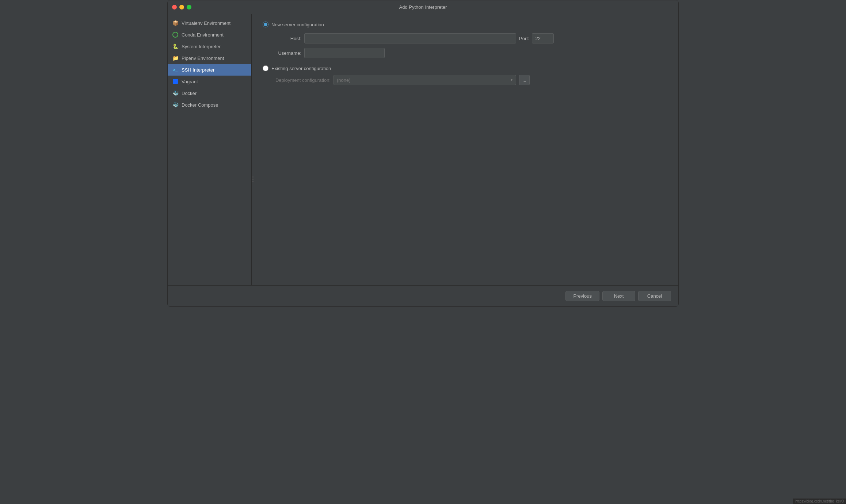 This screenshot has width=846, height=504. Describe the element at coordinates (182, 7) in the screenshot. I see `minimize-button` at that location.